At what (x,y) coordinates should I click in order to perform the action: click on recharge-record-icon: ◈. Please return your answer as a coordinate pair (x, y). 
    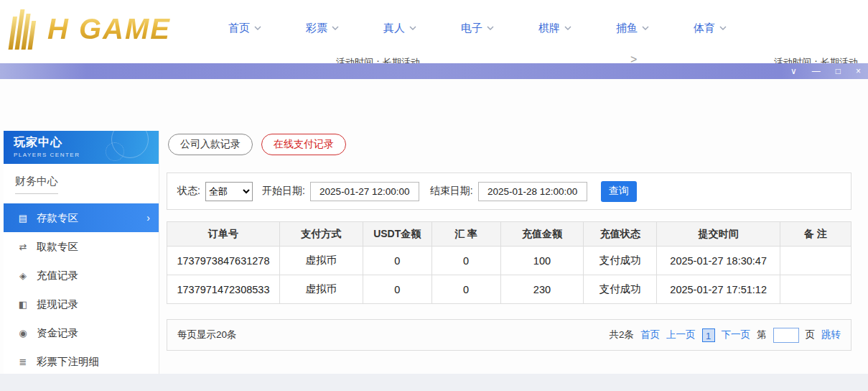
    Looking at the image, I should click on (23, 276).